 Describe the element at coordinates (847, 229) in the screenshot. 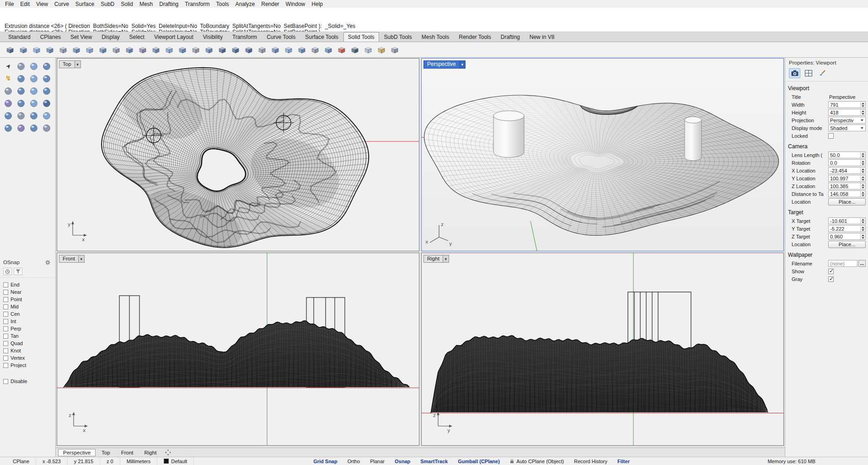

I see `property-spinner: -5.222` at that location.